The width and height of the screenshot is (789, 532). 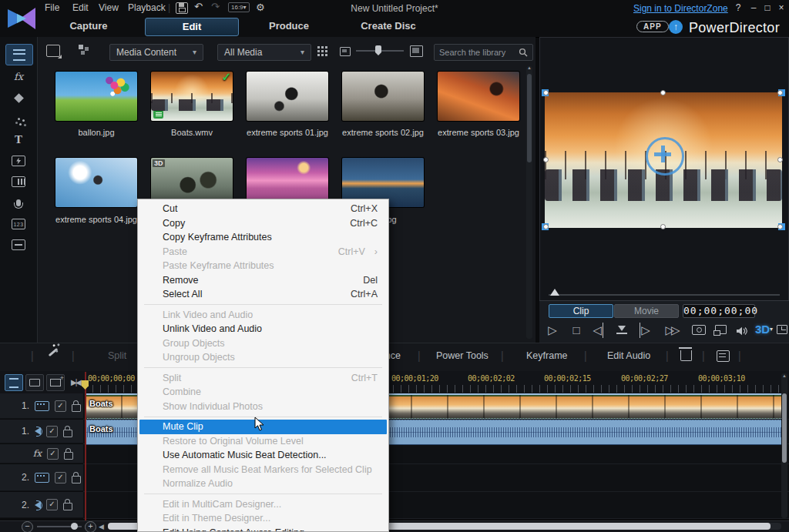 What do you see at coordinates (91, 527) in the screenshot?
I see `zoom-in-button: +` at bounding box center [91, 527].